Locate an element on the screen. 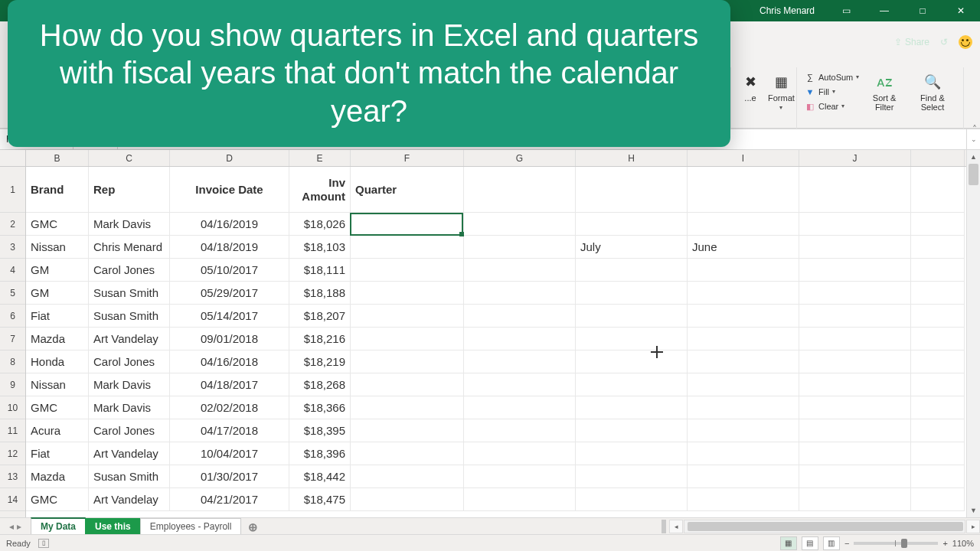 This screenshot has width=980, height=551. row-header: 8 is located at coordinates (12, 362).